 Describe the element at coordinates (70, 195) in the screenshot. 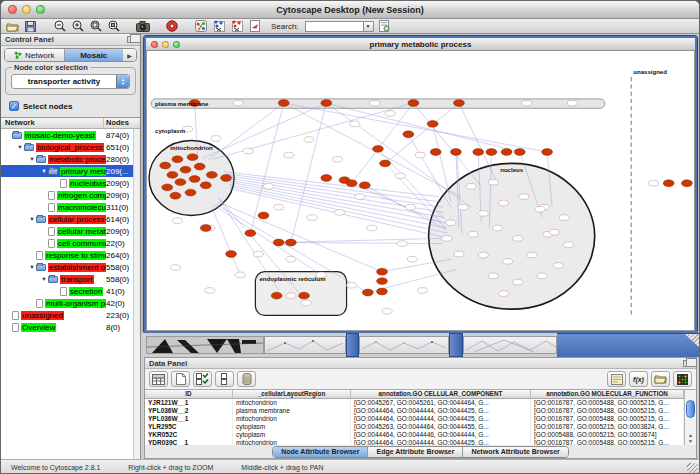

I see `tree-row: nitrogen compo209(0)` at that location.